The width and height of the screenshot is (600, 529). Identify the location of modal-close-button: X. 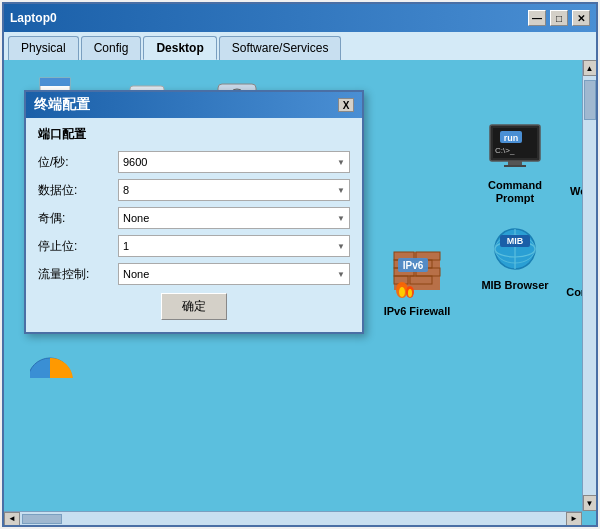
(346, 105).